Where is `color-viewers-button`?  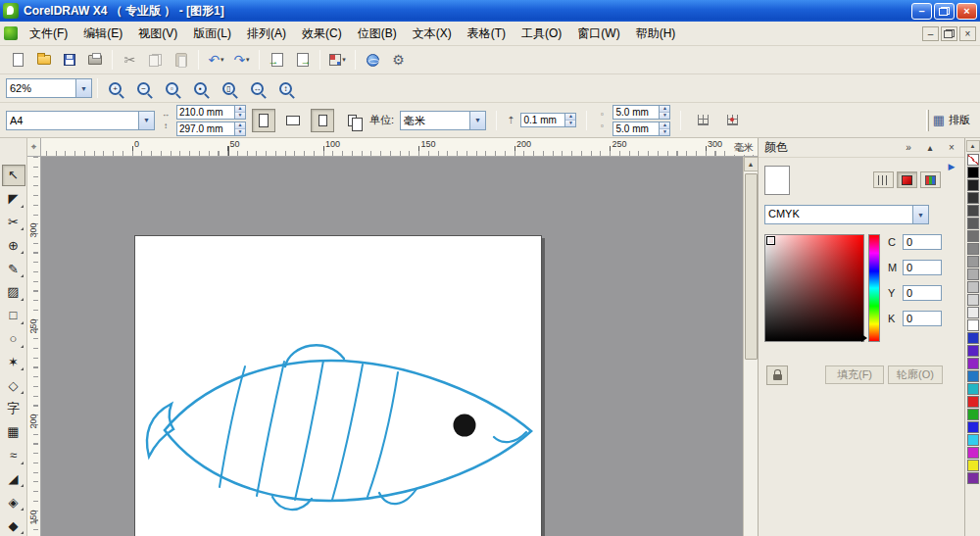 color-viewers-button is located at coordinates (907, 180).